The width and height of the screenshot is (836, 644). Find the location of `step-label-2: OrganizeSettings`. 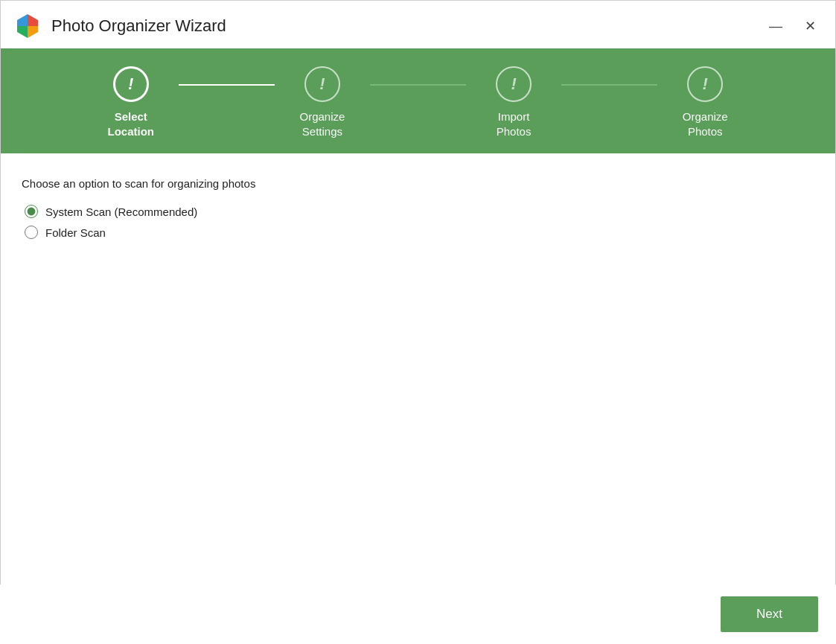

step-label-2: OrganizeSettings is located at coordinates (323, 124).